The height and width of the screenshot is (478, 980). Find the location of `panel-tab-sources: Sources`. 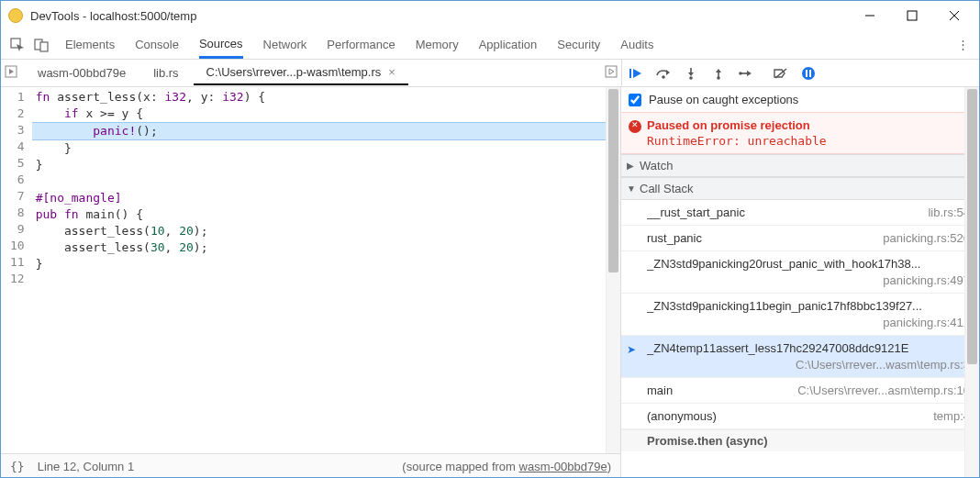

panel-tab-sources: Sources is located at coordinates (221, 44).